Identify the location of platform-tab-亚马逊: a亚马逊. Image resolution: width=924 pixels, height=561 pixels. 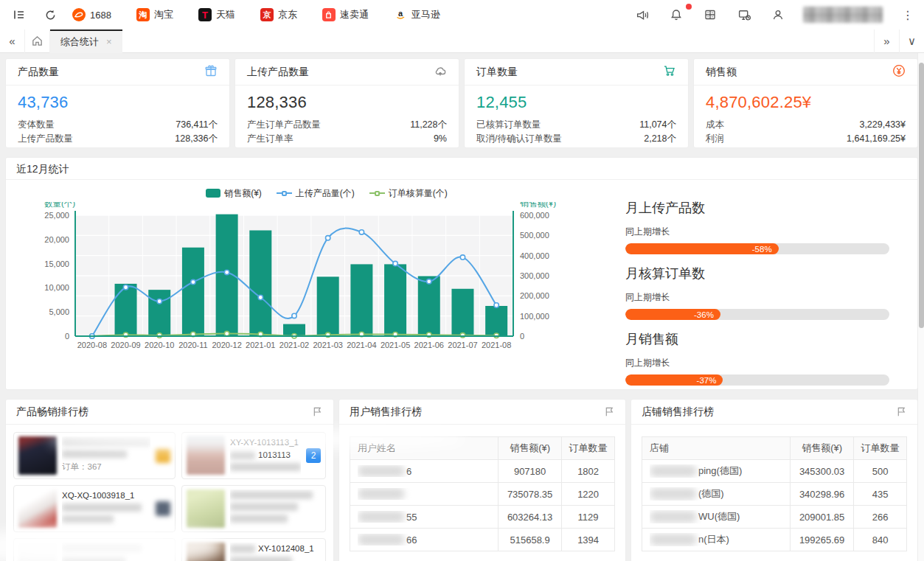
(417, 15).